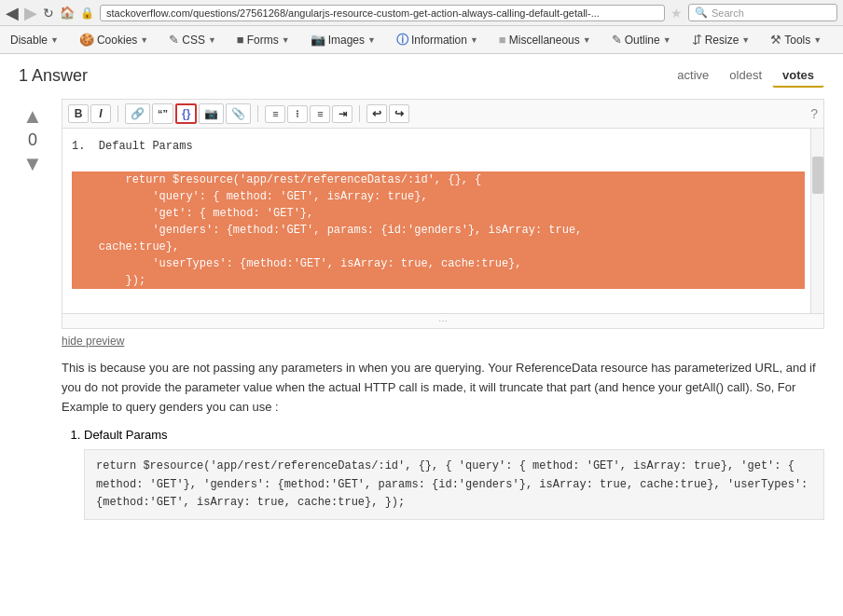 This screenshot has width=843, height=616. What do you see at coordinates (701, 13) in the screenshot?
I see `search-icon: 🔍` at bounding box center [701, 13].